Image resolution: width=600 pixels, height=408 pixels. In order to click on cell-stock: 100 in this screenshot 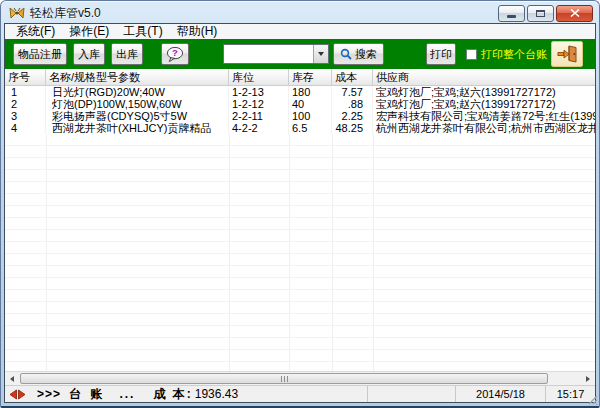, I will do `click(310, 116)`.